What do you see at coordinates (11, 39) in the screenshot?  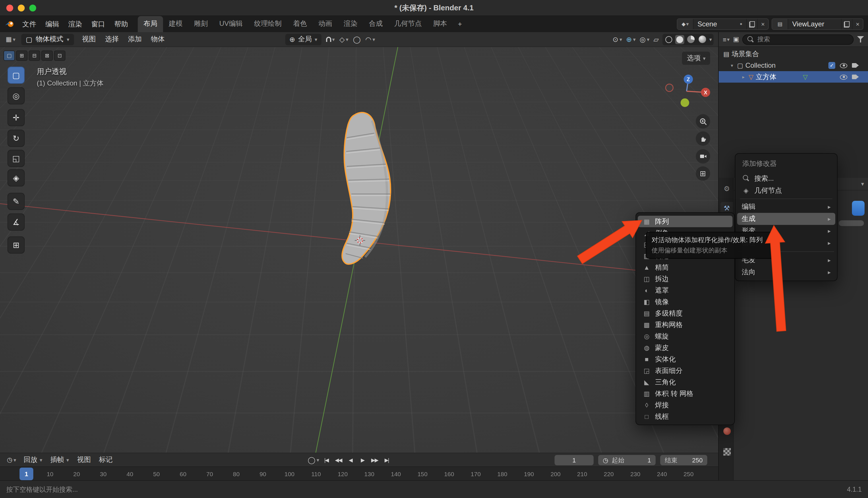 I see `editor-type-button: ▦ ▾` at bounding box center [11, 39].